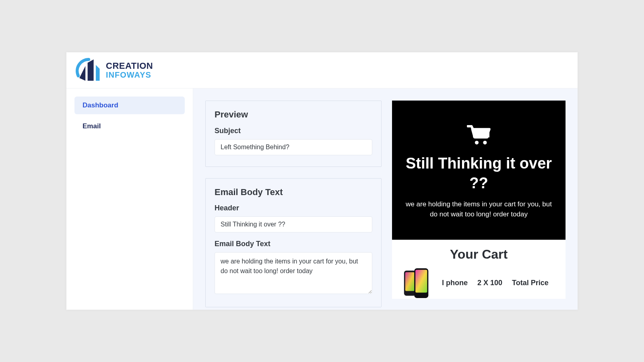 The image size is (644, 362). Describe the element at coordinates (479, 254) in the screenshot. I see `cart-heading: Your Cart` at that location.